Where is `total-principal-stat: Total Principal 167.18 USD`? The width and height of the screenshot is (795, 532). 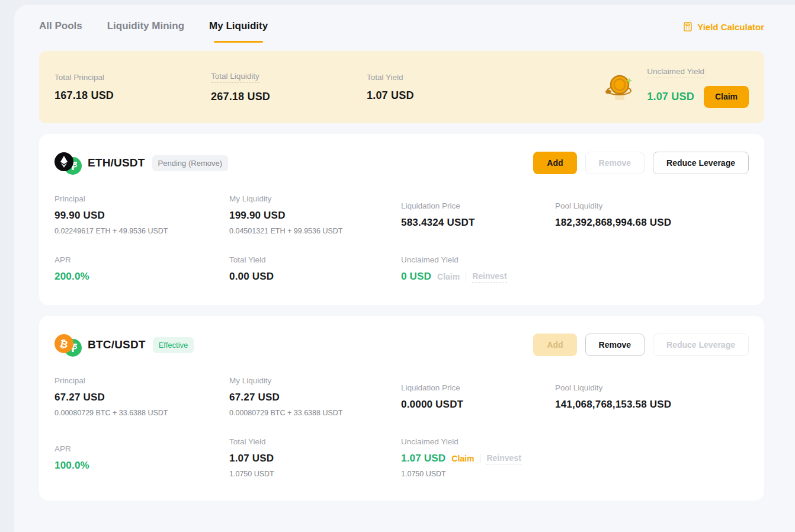 total-principal-stat: Total Principal 167.18 USD is located at coordinates (133, 88).